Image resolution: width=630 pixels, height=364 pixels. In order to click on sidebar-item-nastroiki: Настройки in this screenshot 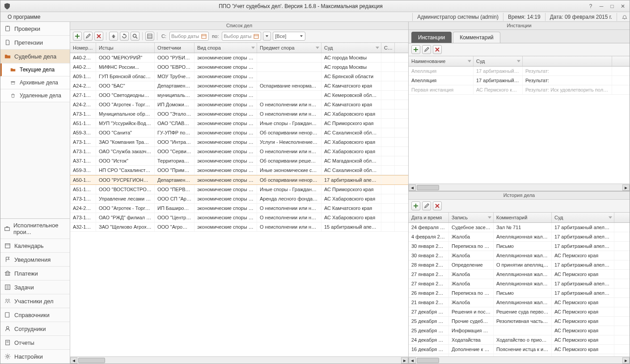, I will do `click(35, 356)`.